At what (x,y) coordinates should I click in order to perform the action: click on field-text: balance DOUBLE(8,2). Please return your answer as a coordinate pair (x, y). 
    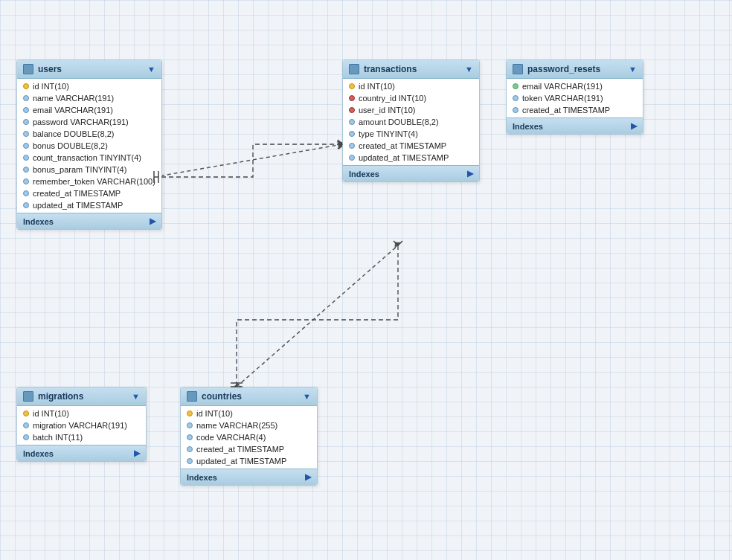
    Looking at the image, I should click on (73, 134).